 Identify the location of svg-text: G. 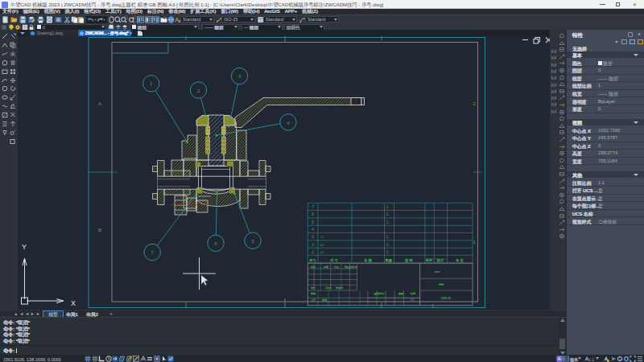
(620, 359).